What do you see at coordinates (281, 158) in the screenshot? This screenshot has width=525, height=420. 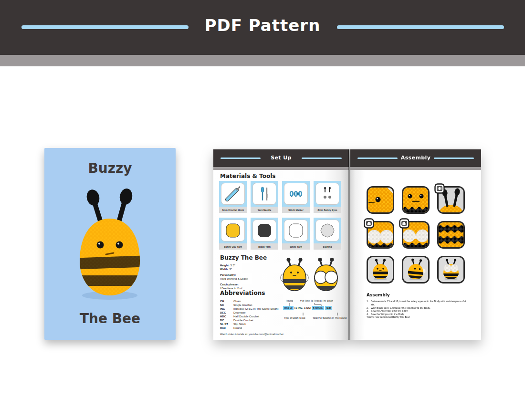 I see `setup-header-bar: Set Up` at bounding box center [281, 158].